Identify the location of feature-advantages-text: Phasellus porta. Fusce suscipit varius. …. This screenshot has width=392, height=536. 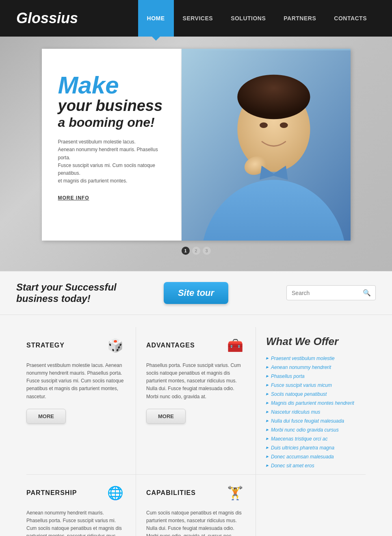
(196, 381).